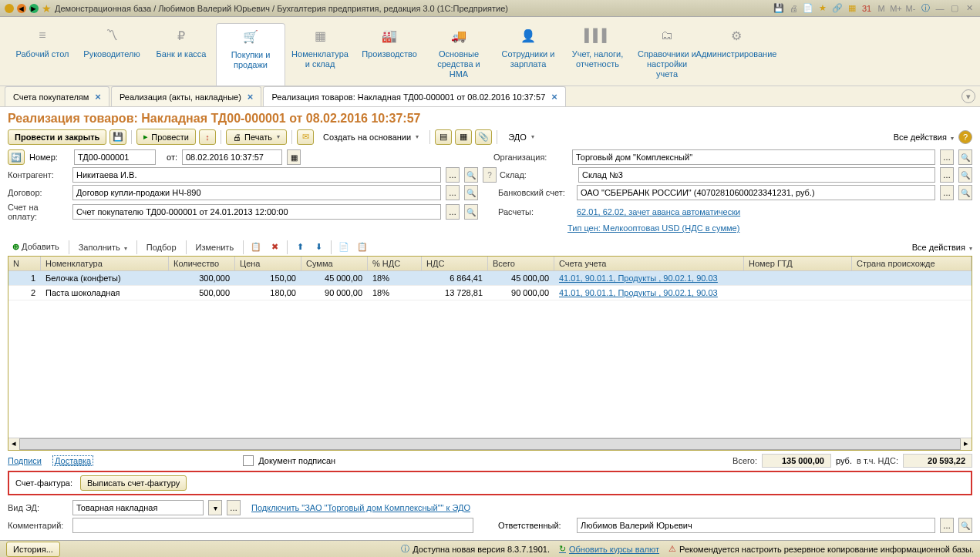 Image resolution: width=980 pixels, height=557 pixels. I want to click on comment-input, so click(273, 525).